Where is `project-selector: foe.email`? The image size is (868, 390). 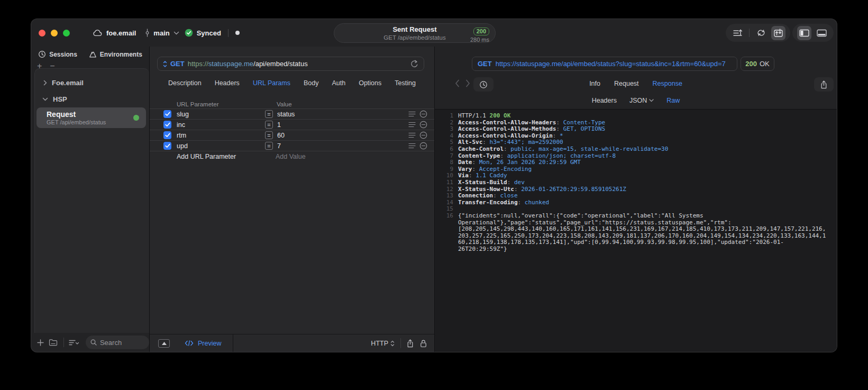
project-selector: foe.email is located at coordinates (114, 33).